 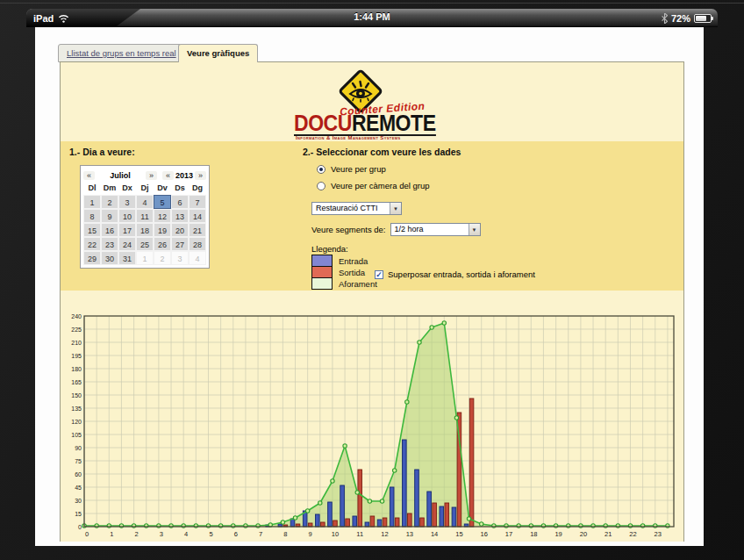 What do you see at coordinates (384, 534) in the screenshot?
I see `svg-text: 12` at bounding box center [384, 534].